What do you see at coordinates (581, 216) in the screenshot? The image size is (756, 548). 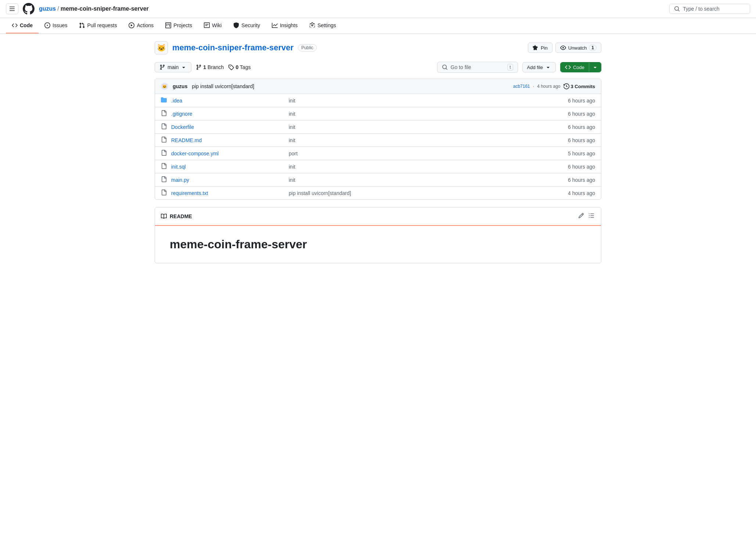 I see `edit-readme-button` at bounding box center [581, 216].